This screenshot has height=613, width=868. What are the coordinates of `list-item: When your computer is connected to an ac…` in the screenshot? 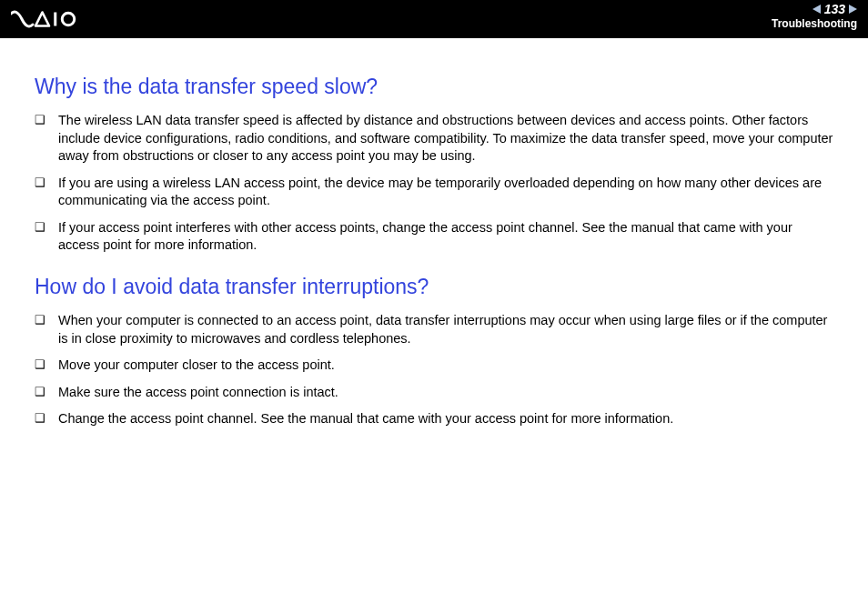 It's located at (434, 329).